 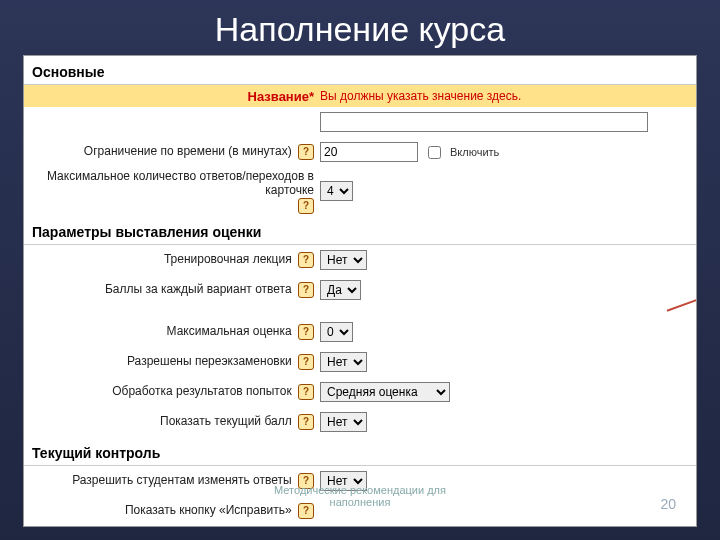 I want to click on page-number: 20, so click(x=668, y=504).